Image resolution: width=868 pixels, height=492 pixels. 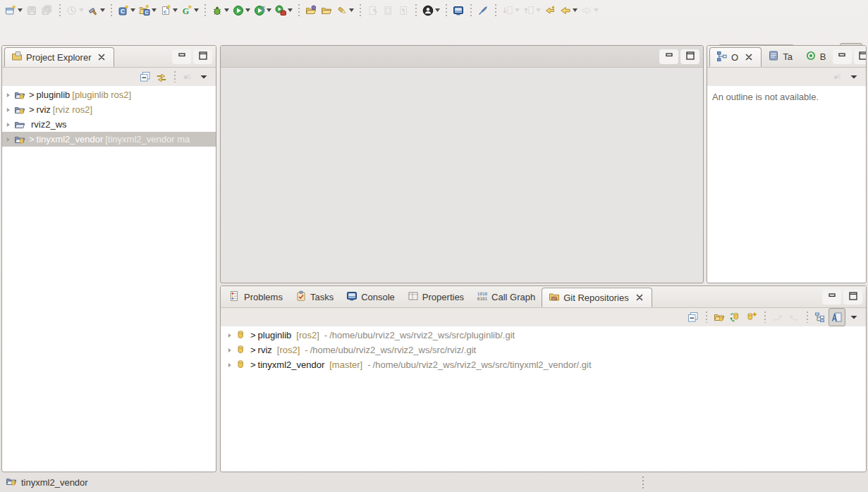 What do you see at coordinates (780, 56) in the screenshot?
I see `tab-ta: Ta` at bounding box center [780, 56].